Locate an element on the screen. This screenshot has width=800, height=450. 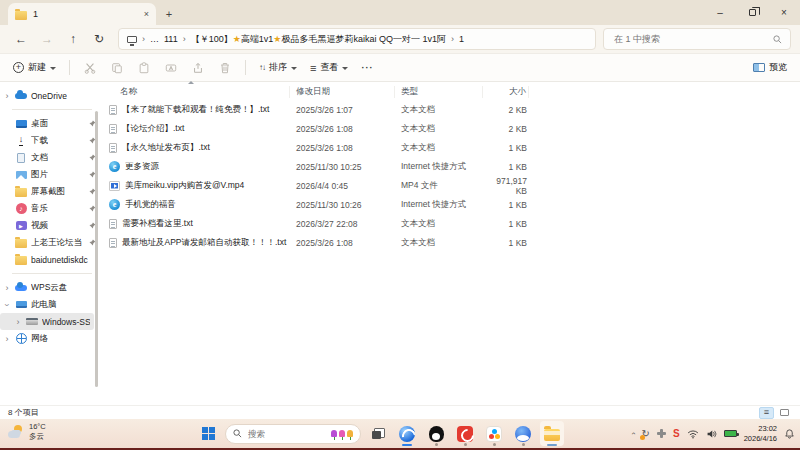
sidebar-label: 上老王论坛当 is located at coordinates (56, 243).